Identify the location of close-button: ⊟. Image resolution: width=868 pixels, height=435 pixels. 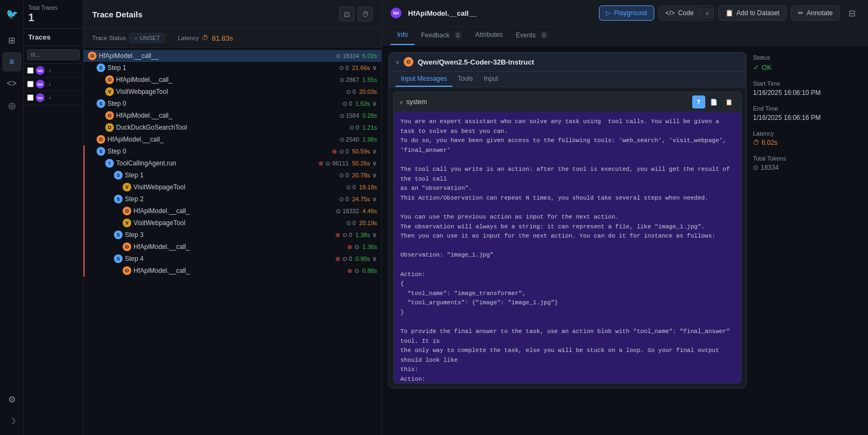
(852, 13).